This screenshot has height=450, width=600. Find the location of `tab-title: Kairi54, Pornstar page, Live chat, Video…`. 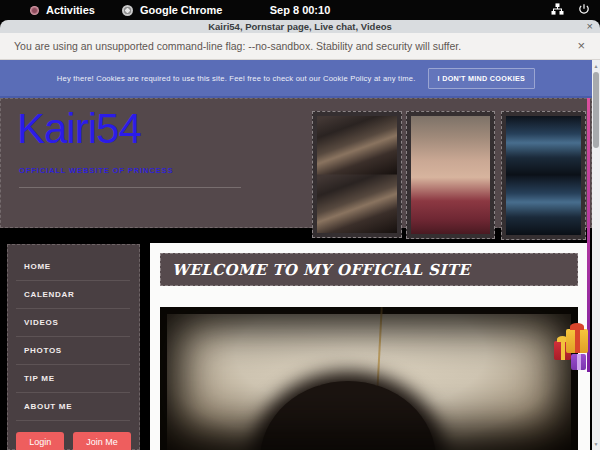

tab-title: Kairi54, Pornstar page, Live chat, Video… is located at coordinates (300, 26).